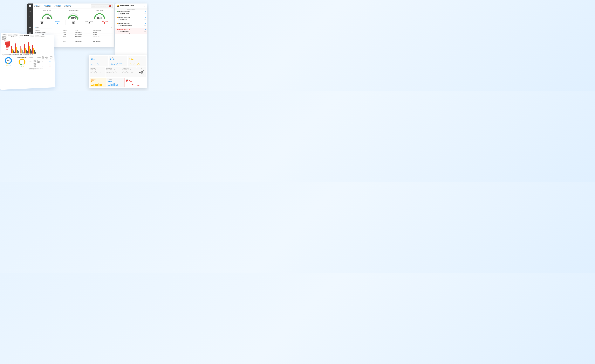  What do you see at coordinates (30, 12) in the screenshot?
I see `sidebar-item-edit` at bounding box center [30, 12].